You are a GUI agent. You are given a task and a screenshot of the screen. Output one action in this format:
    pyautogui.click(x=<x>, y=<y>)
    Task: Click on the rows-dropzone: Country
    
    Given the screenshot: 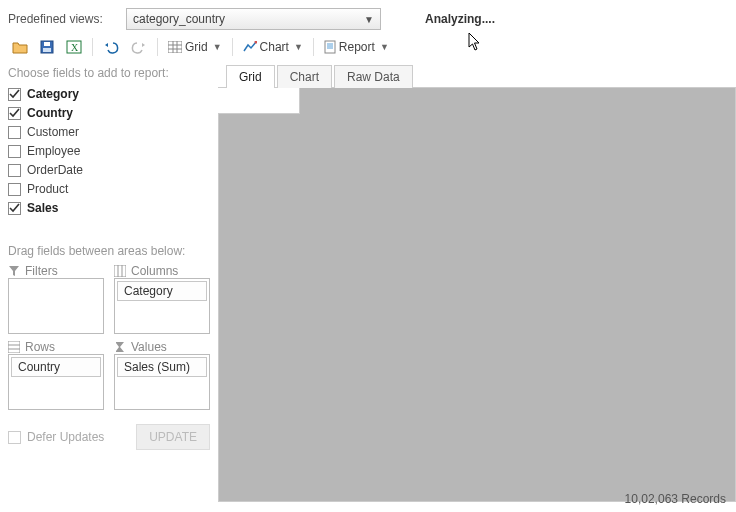 What is the action you would take?
    pyautogui.click(x=56, y=382)
    